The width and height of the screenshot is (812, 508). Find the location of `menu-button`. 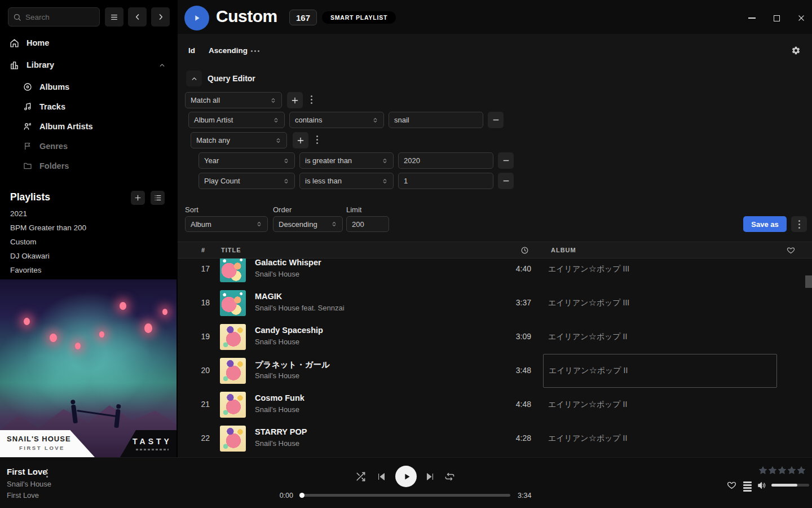

menu-button is located at coordinates (114, 17).